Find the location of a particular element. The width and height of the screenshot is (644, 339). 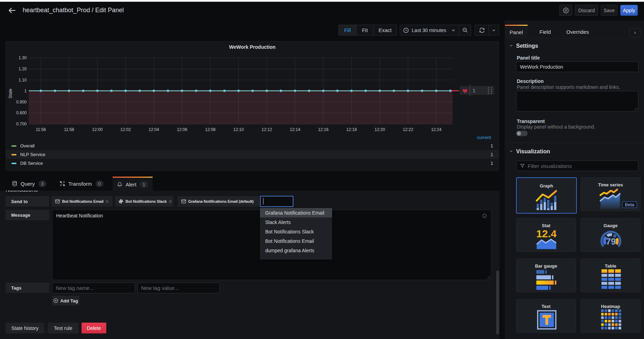

svg-text: 1.30 is located at coordinates (23, 58).